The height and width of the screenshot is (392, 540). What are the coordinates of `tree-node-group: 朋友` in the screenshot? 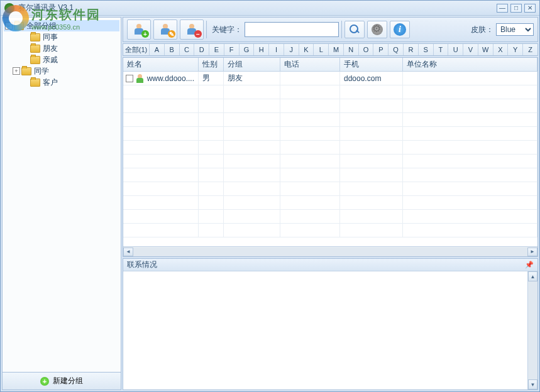 It's located at (62, 48).